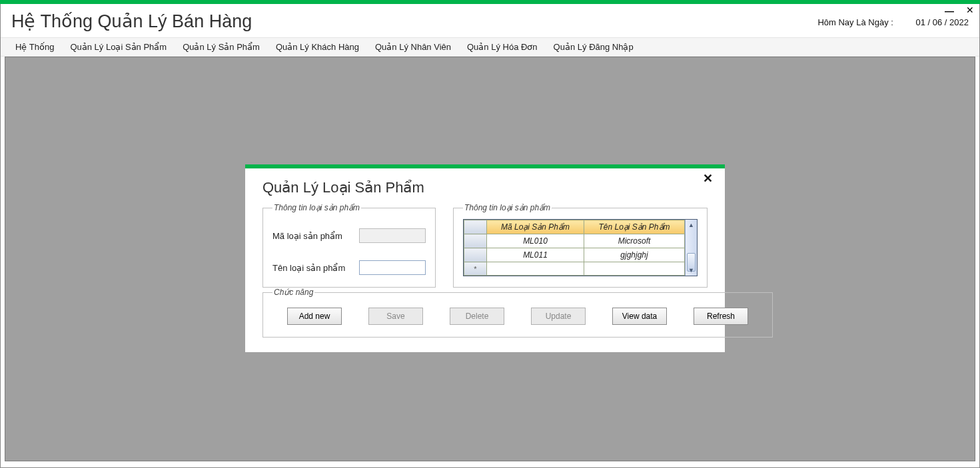  What do you see at coordinates (634, 269) in the screenshot?
I see `cell-ten-empty` at bounding box center [634, 269].